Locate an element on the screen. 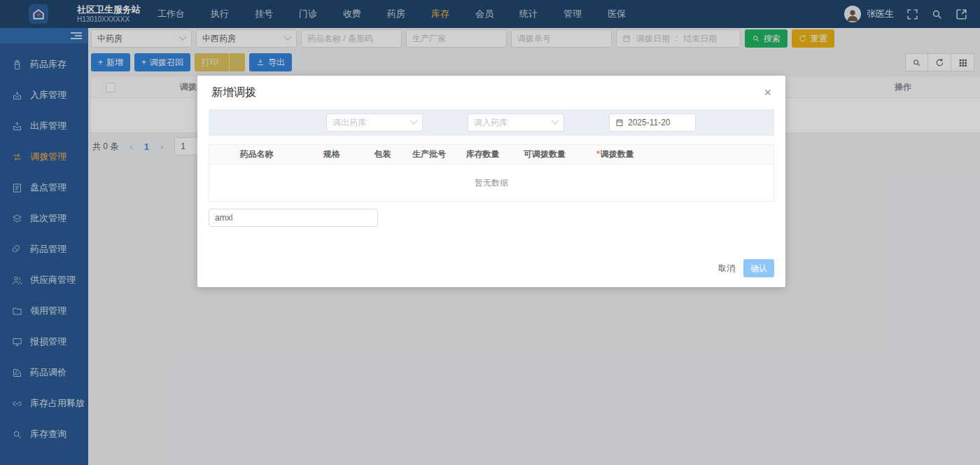 Image resolution: width=980 pixels, height=465 pixels. calendar-icon is located at coordinates (620, 123).